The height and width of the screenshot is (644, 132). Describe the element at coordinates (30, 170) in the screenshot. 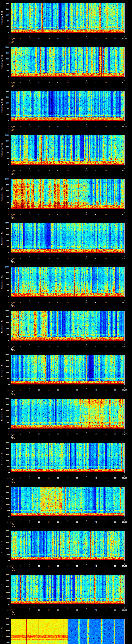

I see `x-minute-label: 10` at that location.